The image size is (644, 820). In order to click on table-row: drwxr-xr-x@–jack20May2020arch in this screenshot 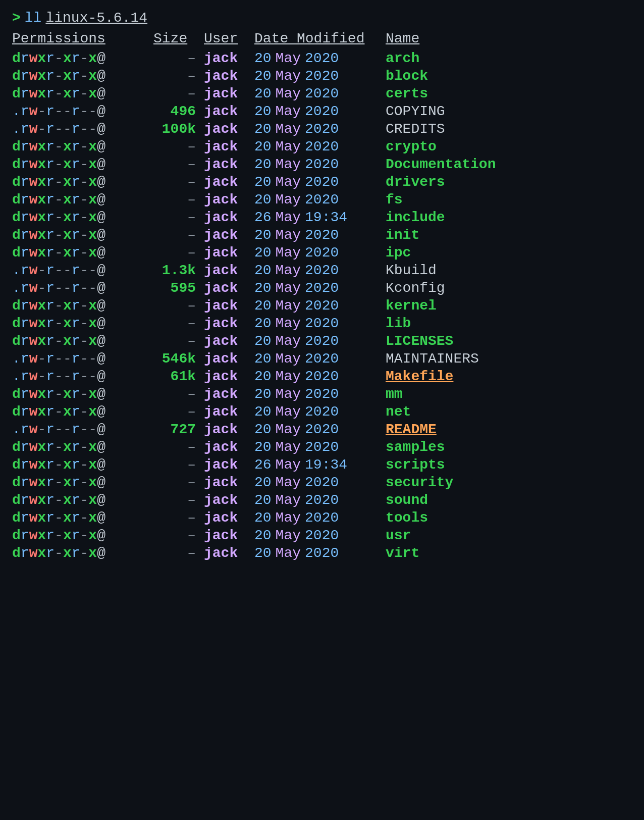, I will do `click(322, 59)`.